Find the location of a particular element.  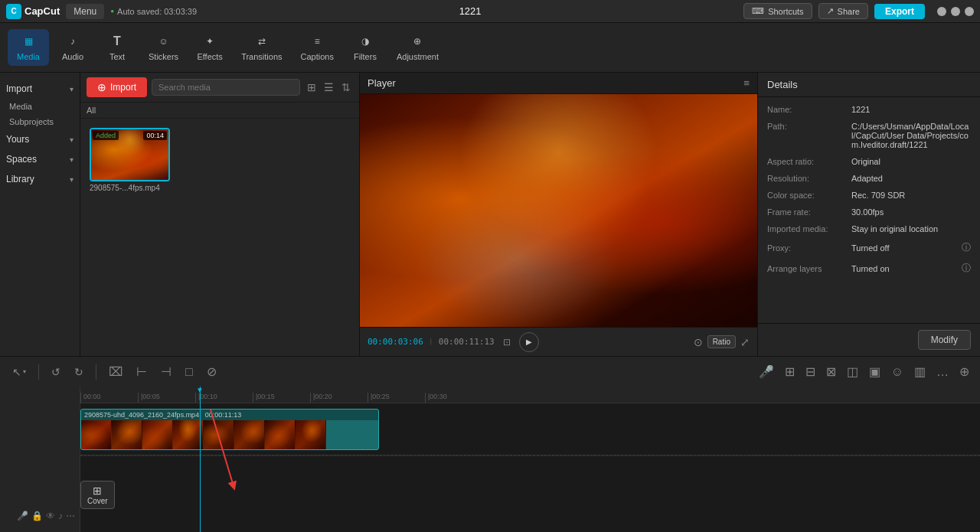

all-tab: All is located at coordinates (91, 110).